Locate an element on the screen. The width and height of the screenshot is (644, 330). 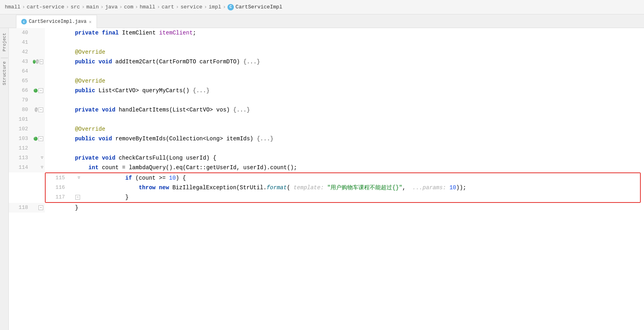
gutter-icons-66: − is located at coordinates (39, 91).